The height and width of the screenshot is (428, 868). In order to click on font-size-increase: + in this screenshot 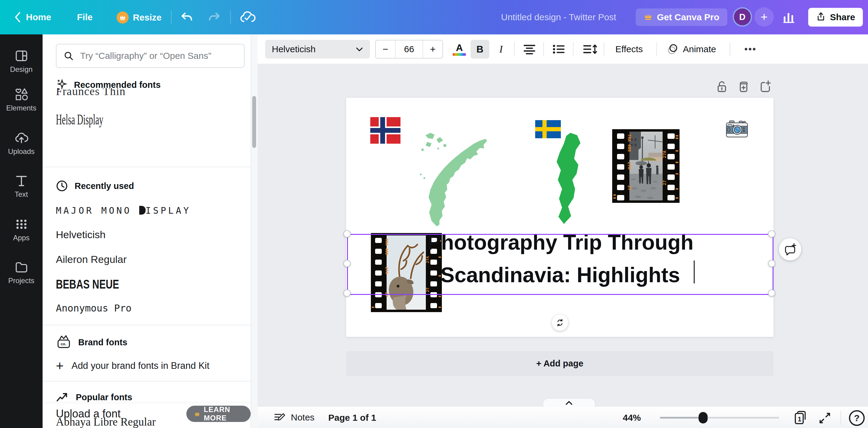, I will do `click(433, 49)`.